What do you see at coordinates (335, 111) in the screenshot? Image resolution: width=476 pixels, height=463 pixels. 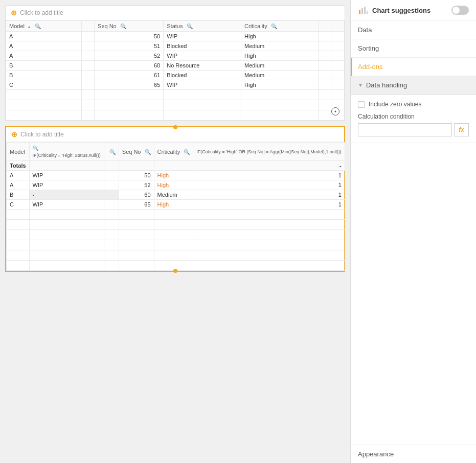 I see `resize-handle` at bounding box center [335, 111].